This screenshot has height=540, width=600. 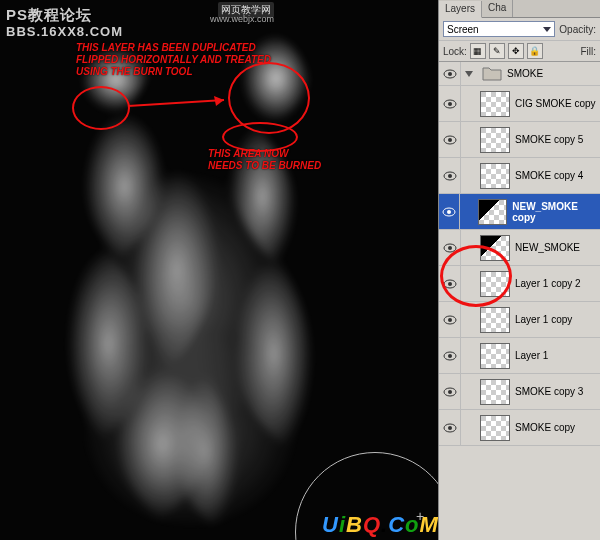 I want to click on lock-label: Lock:, so click(x=455, y=52).